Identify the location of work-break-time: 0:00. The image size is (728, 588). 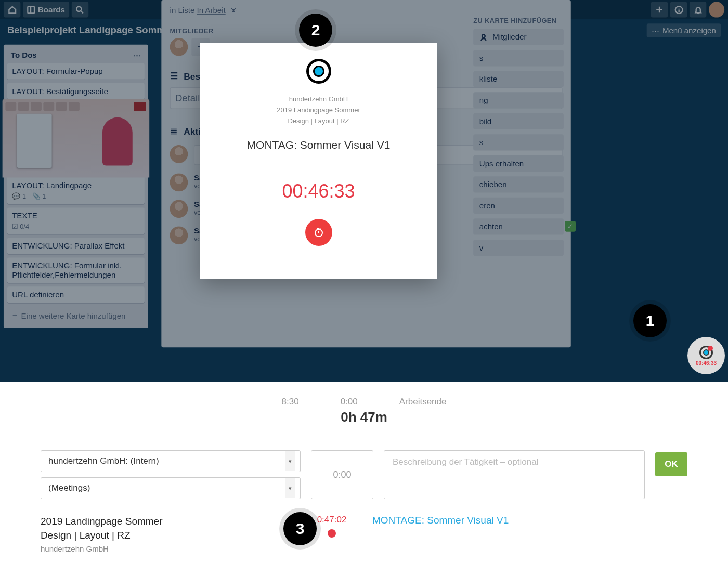
(349, 402).